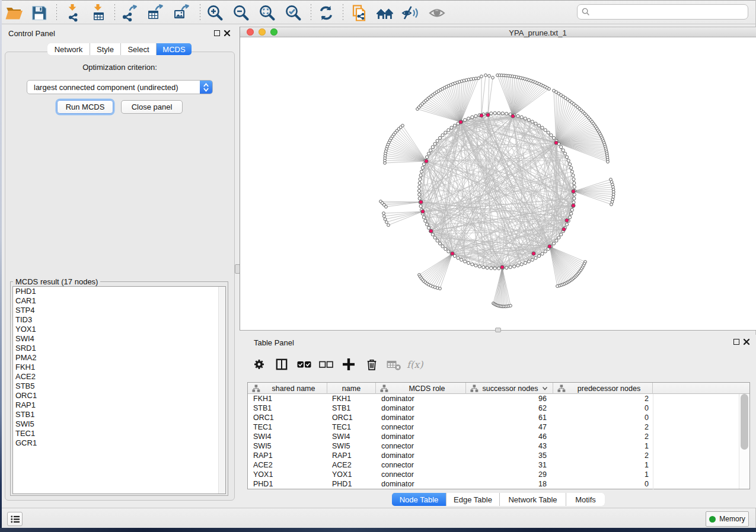 The height and width of the screenshot is (532, 756). What do you see at coordinates (416, 364) in the screenshot?
I see `function-builder-button: f(x)` at bounding box center [416, 364].